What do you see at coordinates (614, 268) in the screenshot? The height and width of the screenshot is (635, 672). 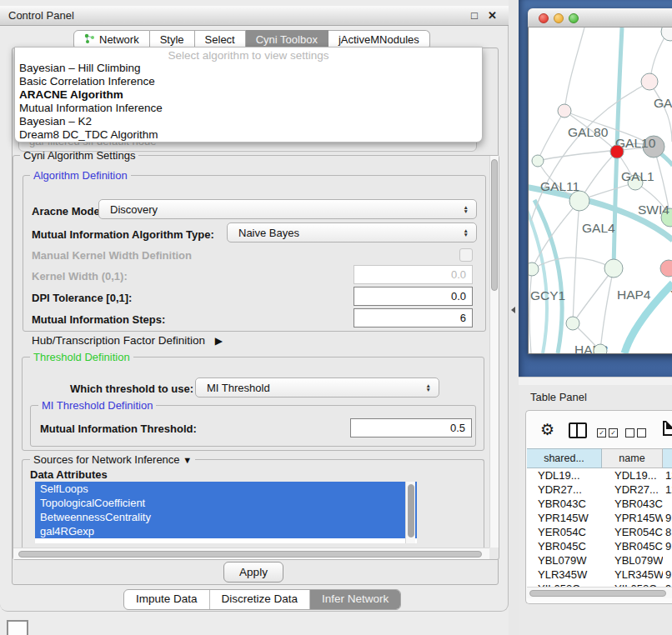 I see `network-node-hap4` at bounding box center [614, 268].